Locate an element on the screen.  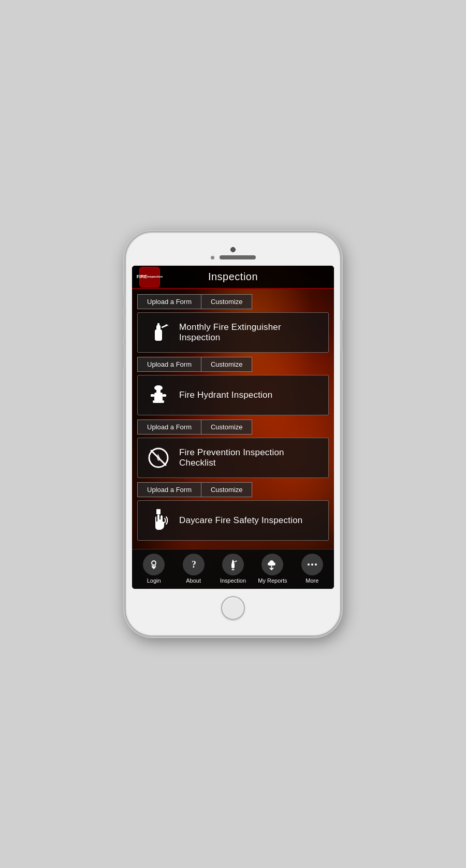
card-extinguisher: Monthly Fire Extinguisher Inspection is located at coordinates (233, 332).